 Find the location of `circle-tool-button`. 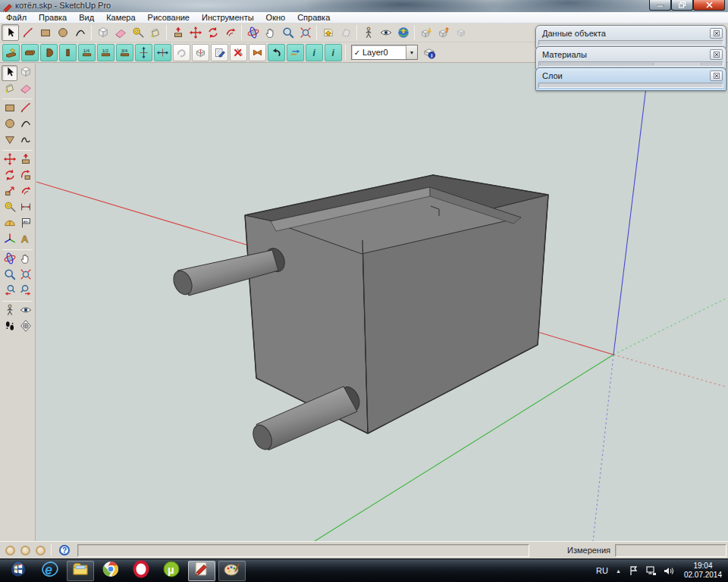

circle-tool-button is located at coordinates (9, 124).